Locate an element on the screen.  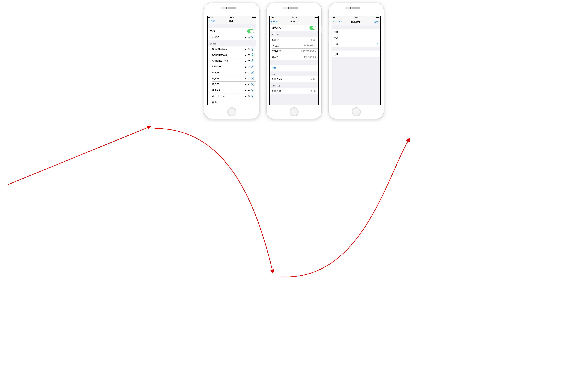
network-name: ChinaNet-JKYn is located at coordinates (229, 61).